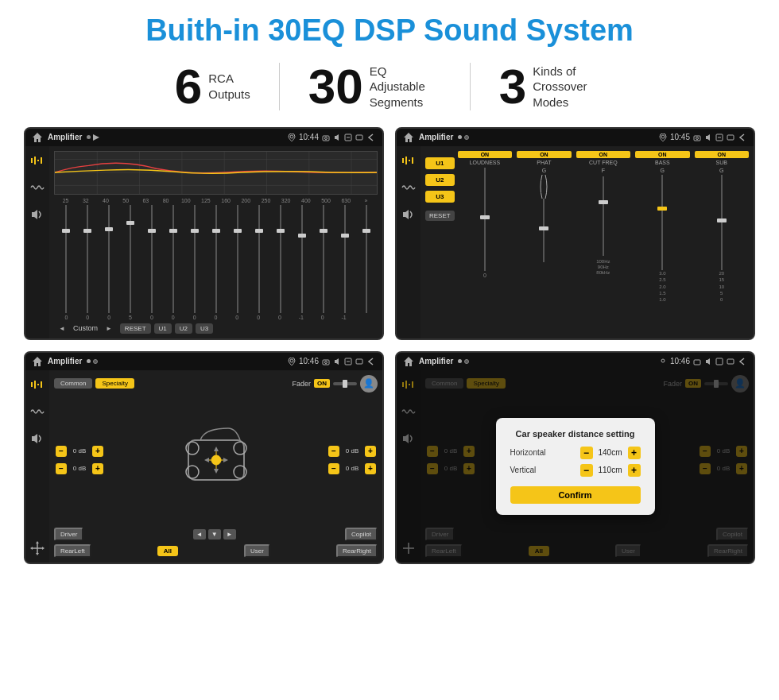  I want to click on loudness-on-btn: ON, so click(485, 154).